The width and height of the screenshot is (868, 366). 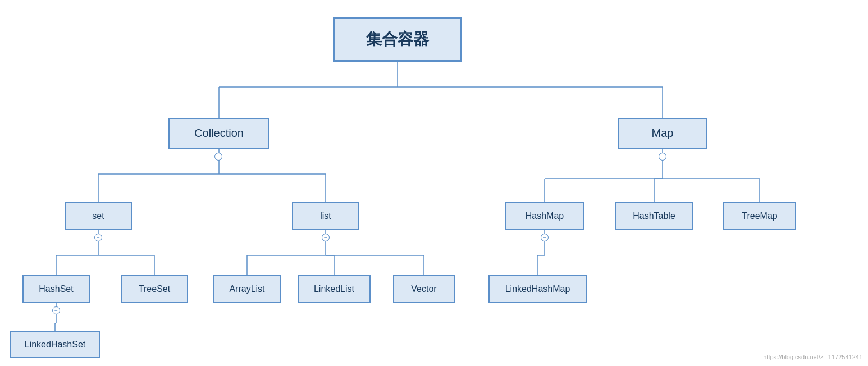 I want to click on linkedlist-node: LinkedList, so click(x=334, y=289).